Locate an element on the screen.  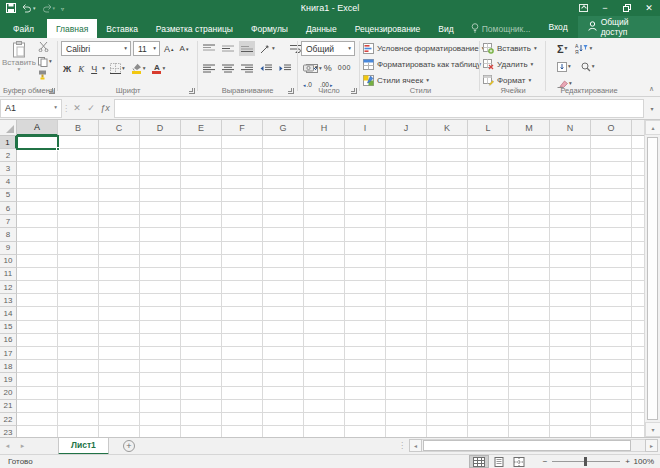
clipboard-dialog-launcher is located at coordinates (52, 91).